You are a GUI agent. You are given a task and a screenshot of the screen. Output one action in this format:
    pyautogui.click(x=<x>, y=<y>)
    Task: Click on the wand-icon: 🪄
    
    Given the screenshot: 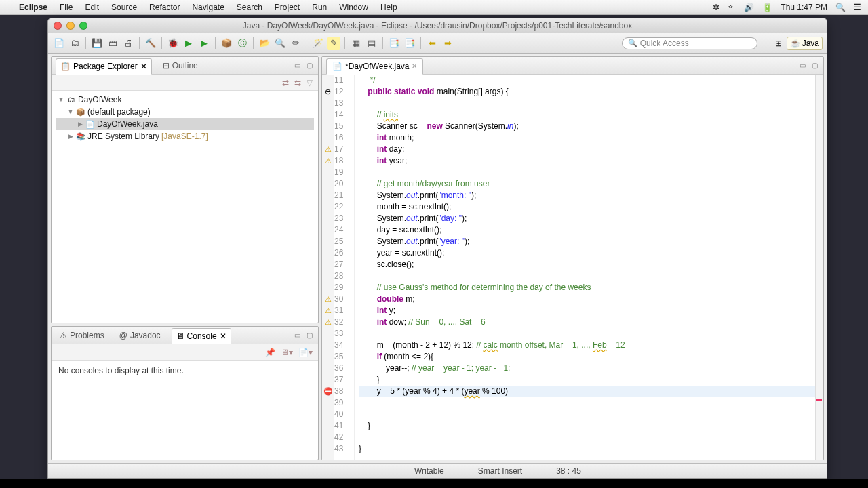 What is the action you would take?
    pyautogui.click(x=318, y=43)
    